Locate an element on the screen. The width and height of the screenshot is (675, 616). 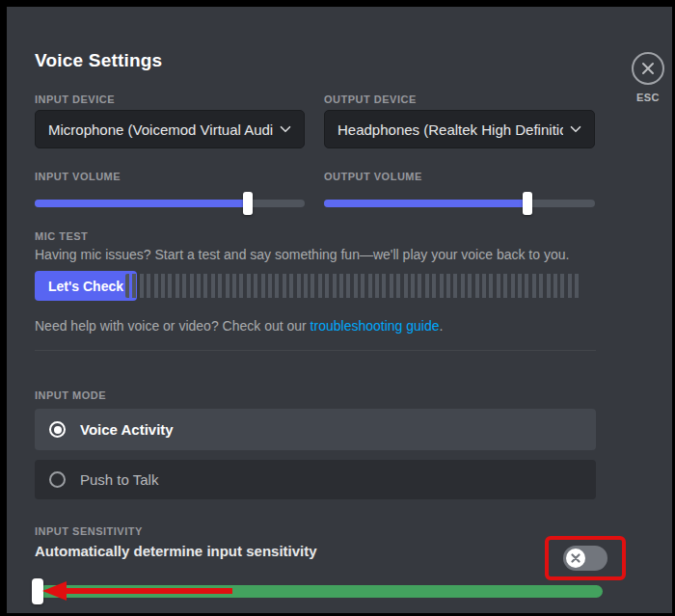
troubleshooting-guide-link: troubleshooting guide is located at coordinates (375, 326).